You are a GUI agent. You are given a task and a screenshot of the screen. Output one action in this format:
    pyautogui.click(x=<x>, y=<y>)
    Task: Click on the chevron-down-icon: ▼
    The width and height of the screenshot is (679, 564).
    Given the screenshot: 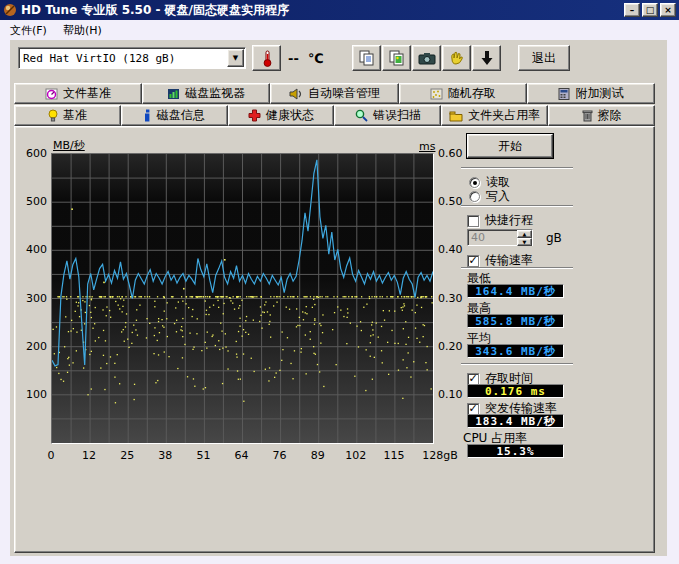 What is the action you would take?
    pyautogui.click(x=236, y=58)
    